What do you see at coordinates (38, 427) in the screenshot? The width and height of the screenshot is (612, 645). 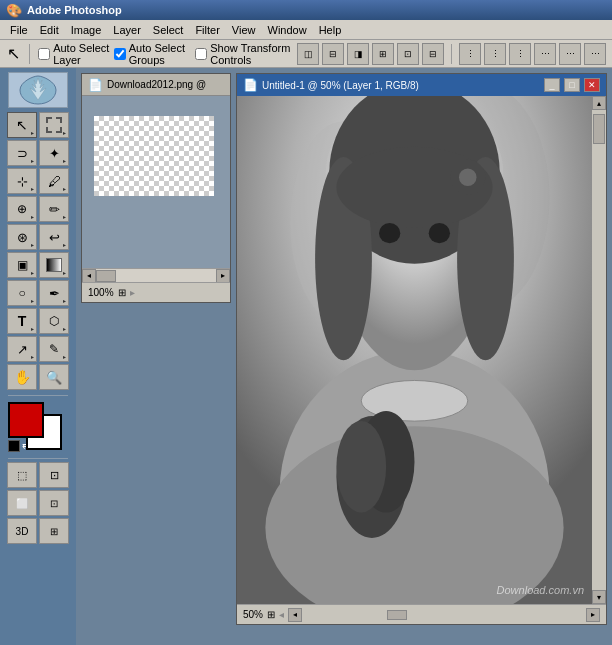 I see `color-swatches: ⇄` at bounding box center [38, 427].